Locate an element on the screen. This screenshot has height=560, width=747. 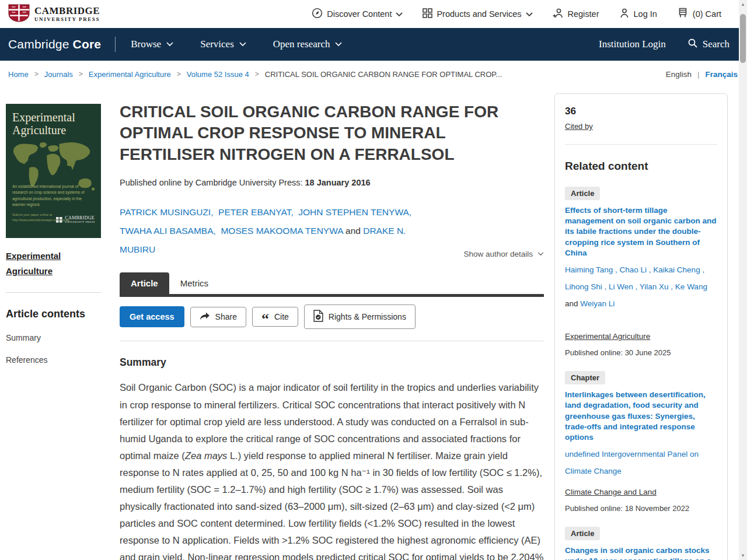
breadcrumb-current: CRITICAL SOIL ORGANIC CARBON RANGE FOR O… is located at coordinates (383, 75).